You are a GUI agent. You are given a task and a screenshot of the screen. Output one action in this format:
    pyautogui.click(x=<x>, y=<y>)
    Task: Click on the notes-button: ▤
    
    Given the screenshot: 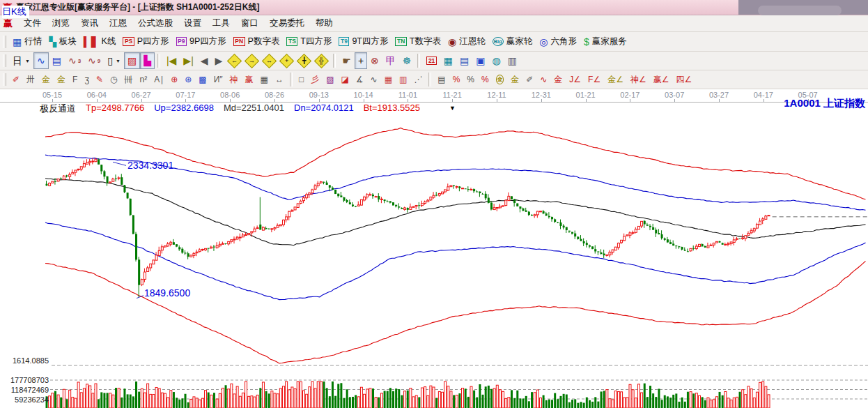 What is the action you would take?
    pyautogui.click(x=464, y=61)
    